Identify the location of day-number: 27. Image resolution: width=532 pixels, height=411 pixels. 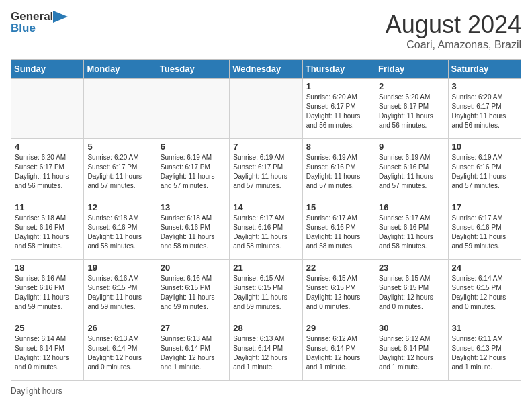
(193, 328).